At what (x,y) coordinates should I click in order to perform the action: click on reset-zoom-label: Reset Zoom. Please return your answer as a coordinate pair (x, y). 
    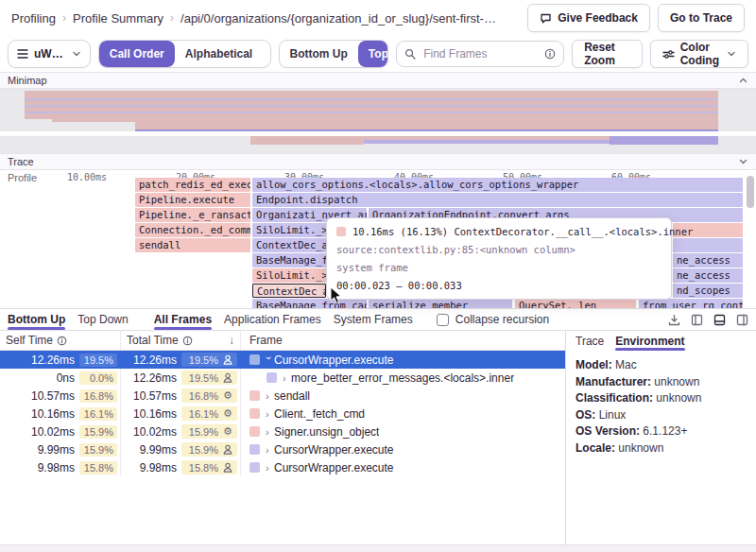
    Looking at the image, I should click on (607, 54).